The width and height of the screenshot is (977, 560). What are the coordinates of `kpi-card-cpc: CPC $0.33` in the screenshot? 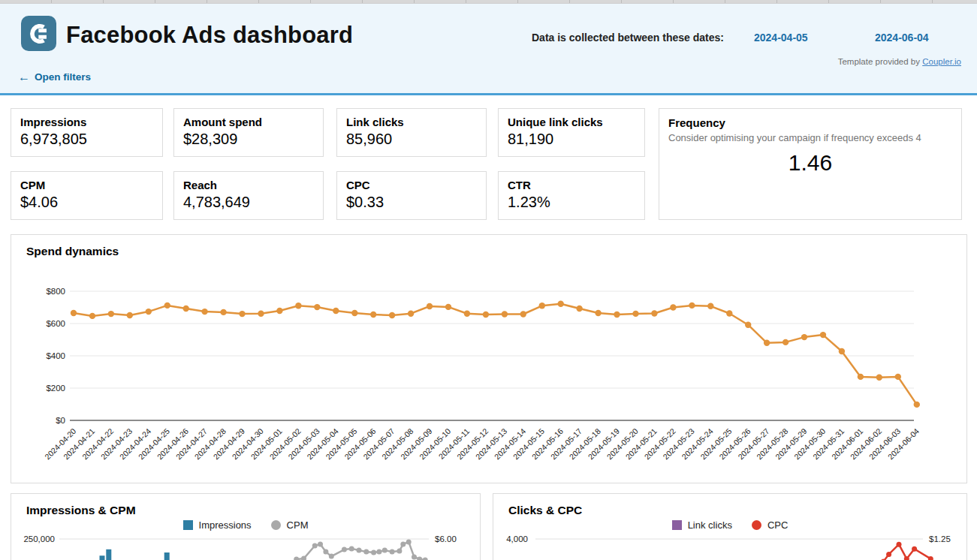 It's located at (412, 195).